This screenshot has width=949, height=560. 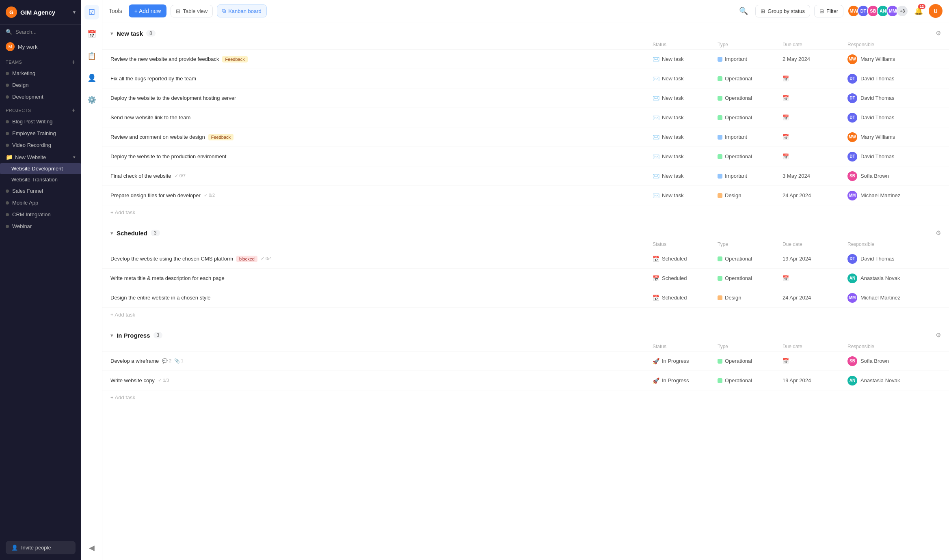 What do you see at coordinates (382, 381) in the screenshot?
I see `task-name: Write website copy ✓ 1/3` at bounding box center [382, 381].